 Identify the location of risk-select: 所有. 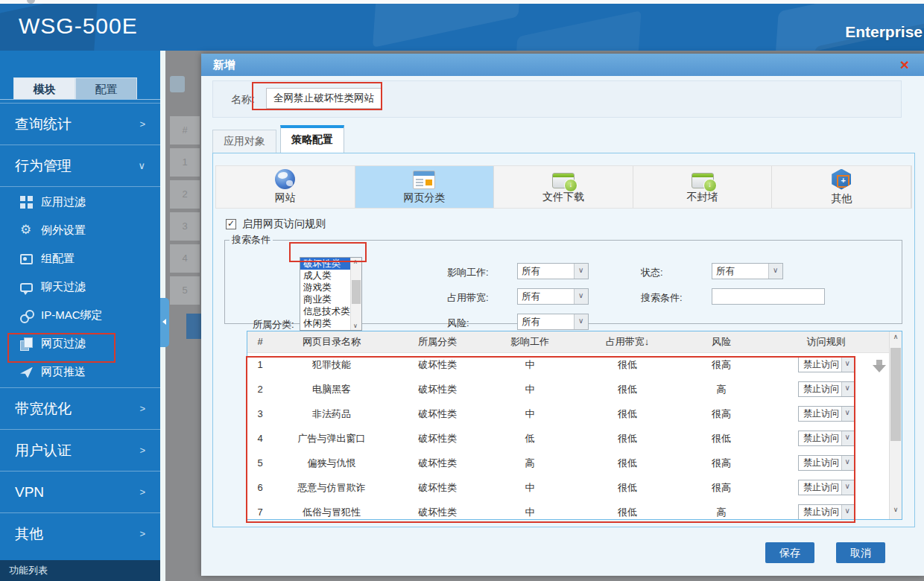
(553, 322).